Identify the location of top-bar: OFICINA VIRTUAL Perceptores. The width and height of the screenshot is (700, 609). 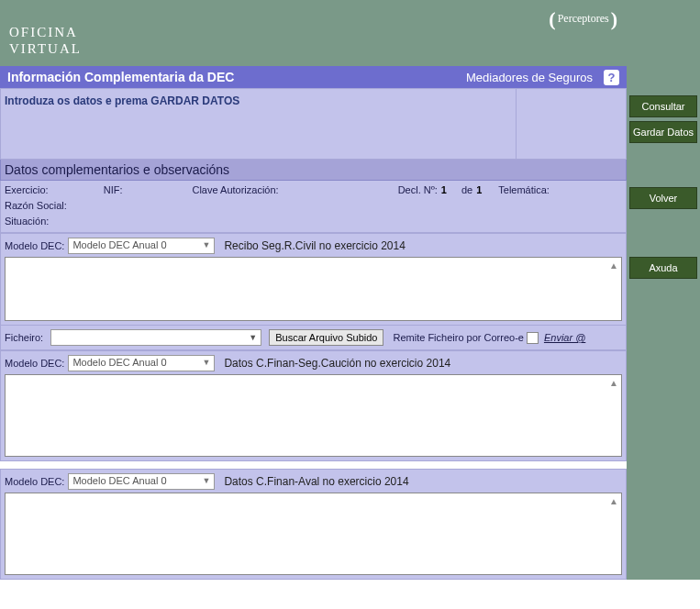
(314, 33).